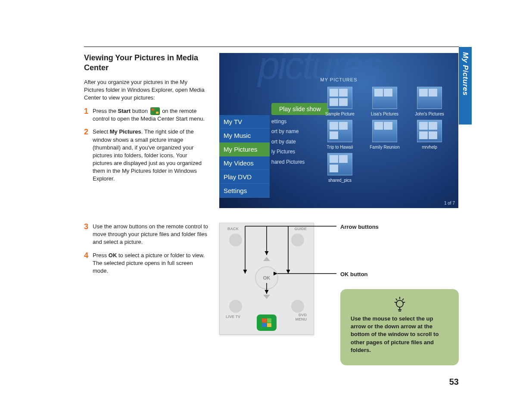 Image resolution: width=532 pixels, height=411 pixels. Describe the element at coordinates (146, 115) in the screenshot. I see `step-1: 1 Press the Start button on the remote c…` at that location.